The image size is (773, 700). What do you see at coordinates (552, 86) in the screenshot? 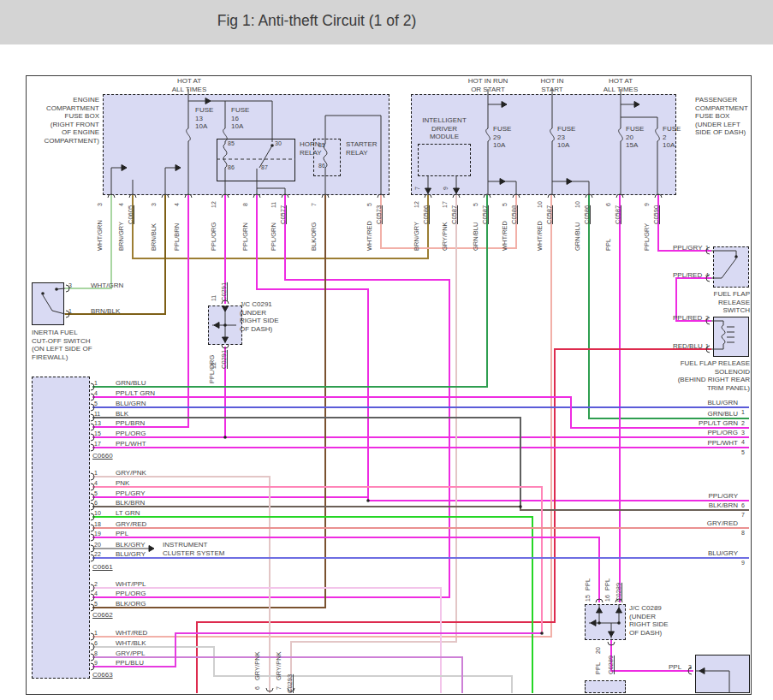
I see `hot-in-start-label: HOT IN START` at bounding box center [552, 86].